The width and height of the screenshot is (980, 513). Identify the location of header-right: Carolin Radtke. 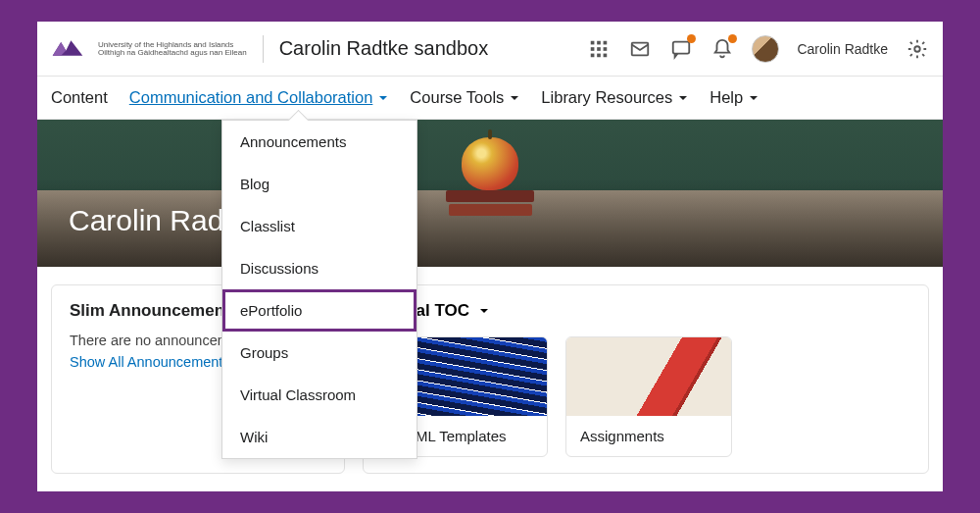
(759, 49).